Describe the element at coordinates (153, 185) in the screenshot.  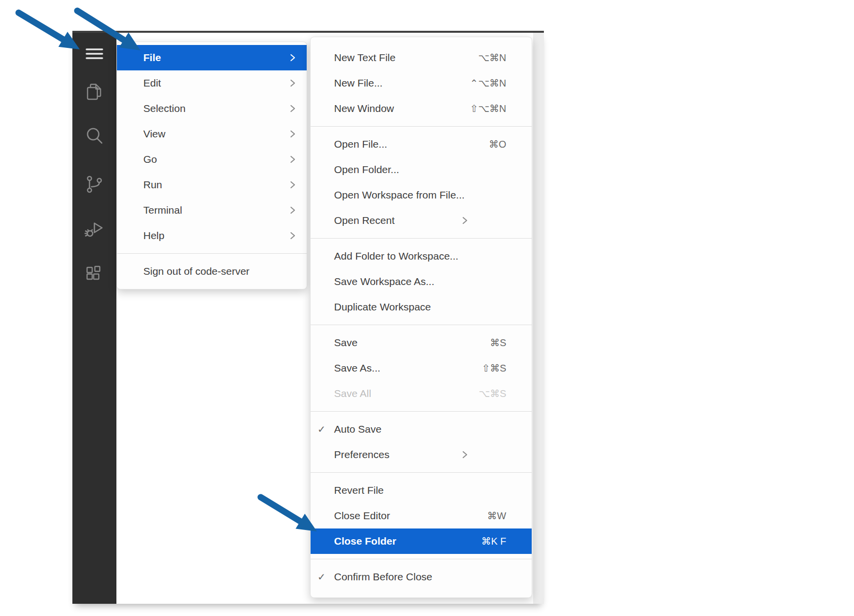
I see `menu-item-label: Run` at that location.